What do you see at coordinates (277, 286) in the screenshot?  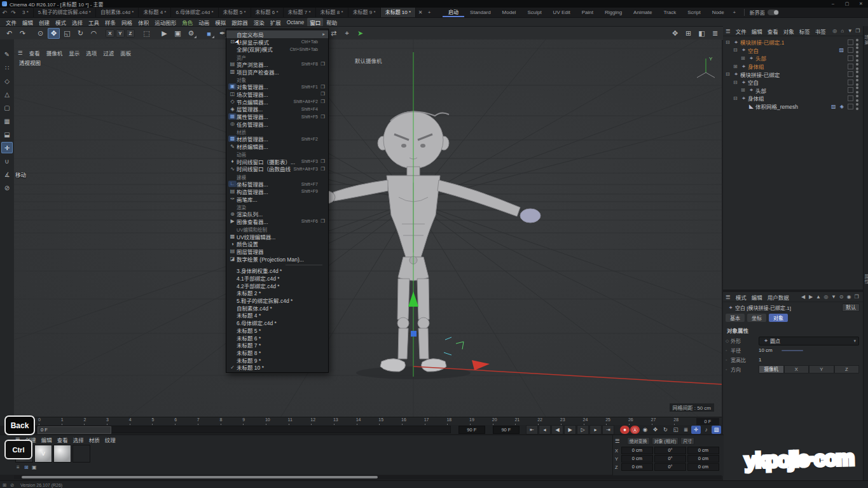 I see `window-menu-item: 4.2手部绑定.c4d *` at bounding box center [277, 286].